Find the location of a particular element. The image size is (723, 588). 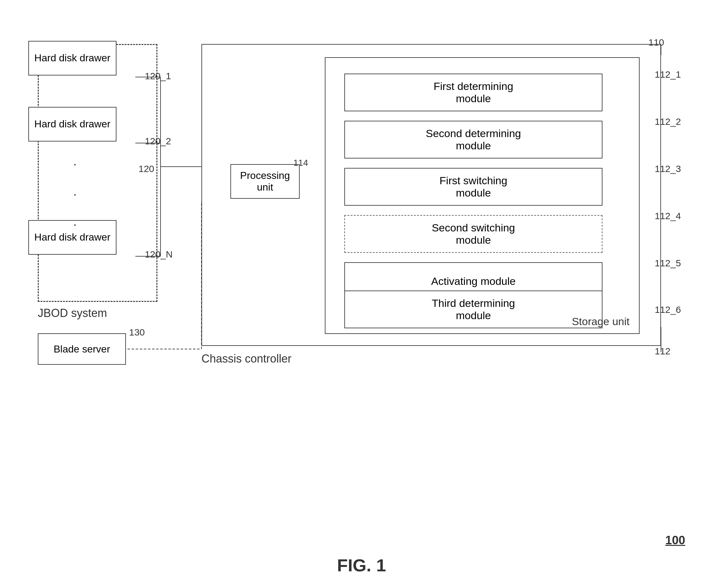

ref-112-2: 112_2 is located at coordinates (668, 122).